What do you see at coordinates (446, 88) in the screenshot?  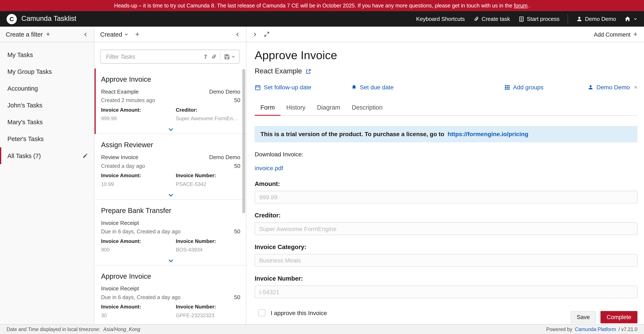 I see `task-actions: Set follow-up date Set due date Add grou…` at bounding box center [446, 88].